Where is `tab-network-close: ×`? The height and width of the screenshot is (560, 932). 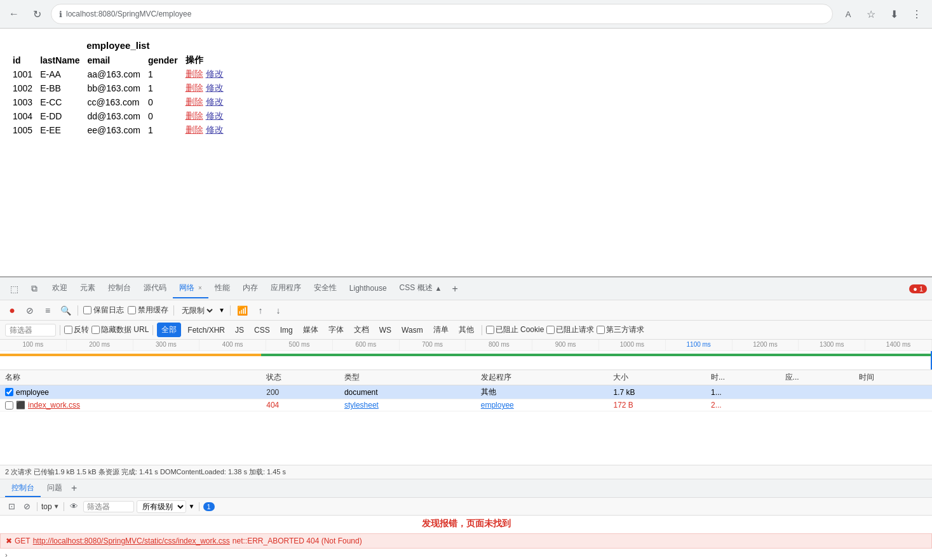
tab-network-close: × is located at coordinates (200, 288).